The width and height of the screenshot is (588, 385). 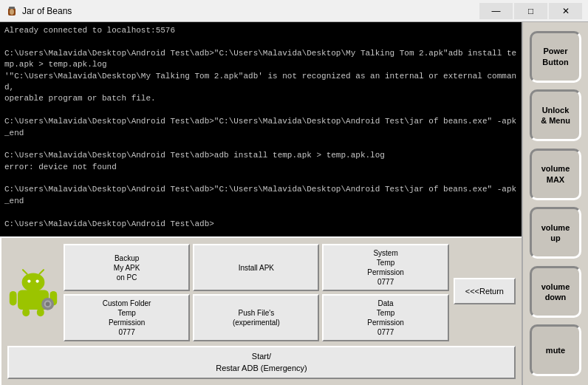 What do you see at coordinates (386, 318) in the screenshot?
I see `data-temp-permission-button: DataTempPermission0777` at bounding box center [386, 318].